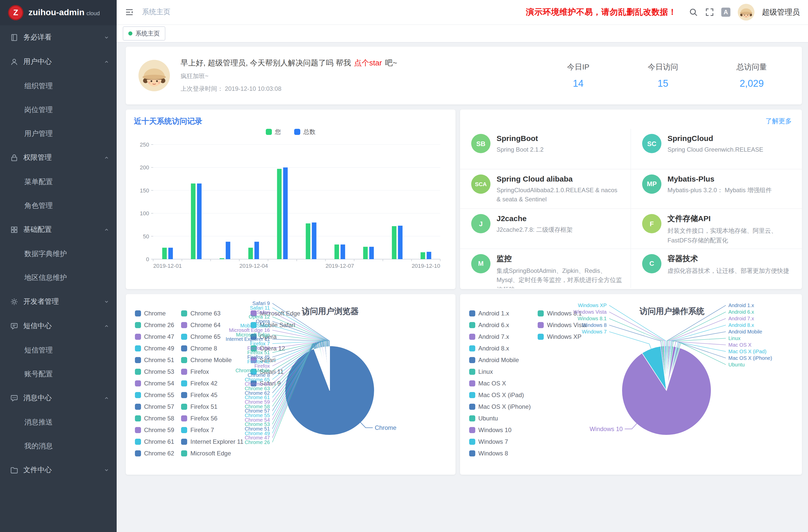 The image size is (808, 532). Describe the element at coordinates (280, 348) in the screenshot. I see `legend-item: Opera 12` at that location.